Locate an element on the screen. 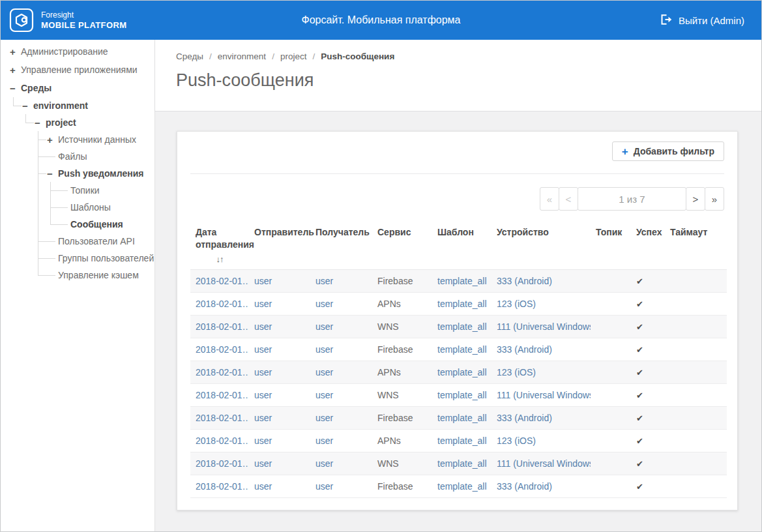  tree-item: Пользователи API is located at coordinates (100, 241).